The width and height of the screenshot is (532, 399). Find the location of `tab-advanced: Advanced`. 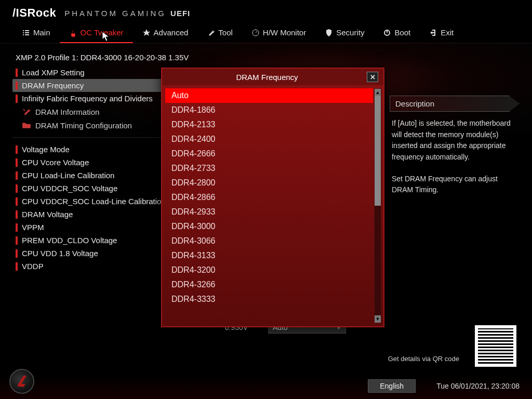

tab-advanced: Advanced is located at coordinates (165, 34).